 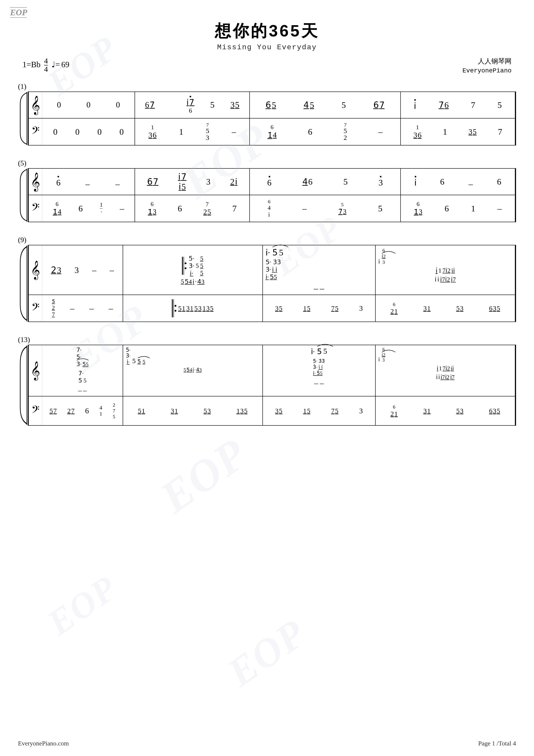 What do you see at coordinates (272, 411) in the screenshot?
I see `bass-staff-4: 𝄢 5 7 2 7 6 4` at bounding box center [272, 411].